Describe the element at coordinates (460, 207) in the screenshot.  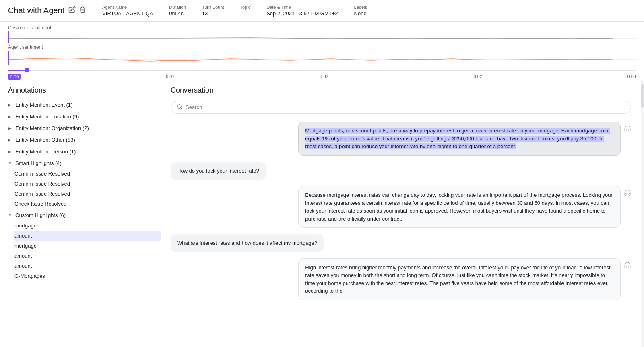
I see `agent-message-bubble: Because mortgage interest rates can chan…` at that location.